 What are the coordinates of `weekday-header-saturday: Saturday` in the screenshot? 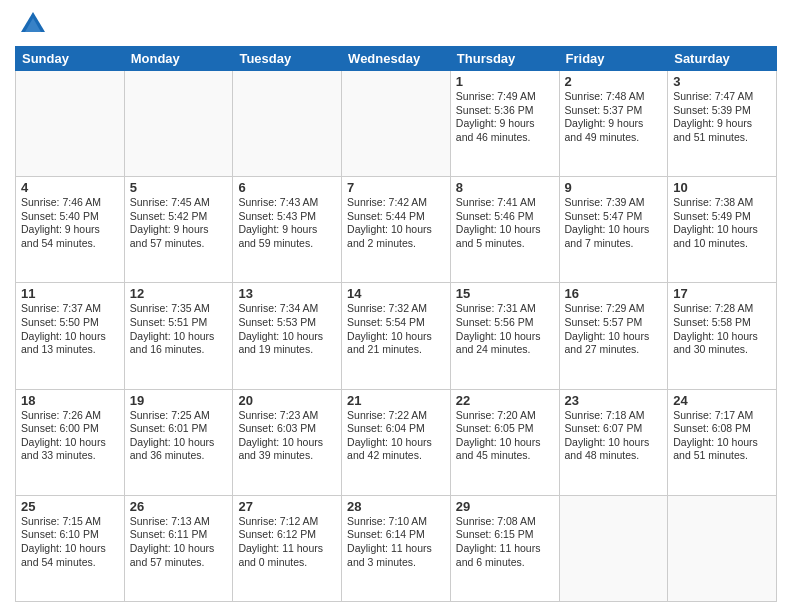 It's located at (722, 59).